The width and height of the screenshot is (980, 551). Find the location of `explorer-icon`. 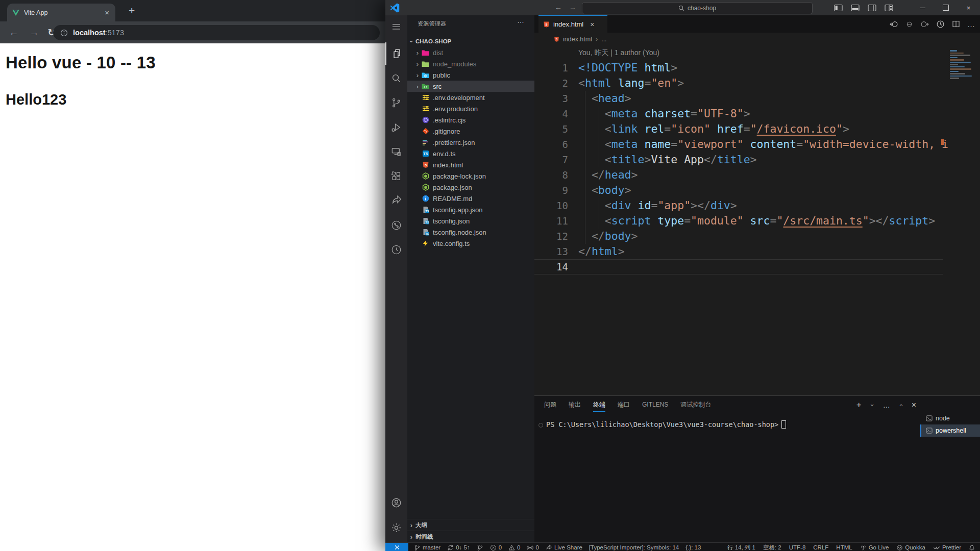

explorer-icon is located at coordinates (396, 54).